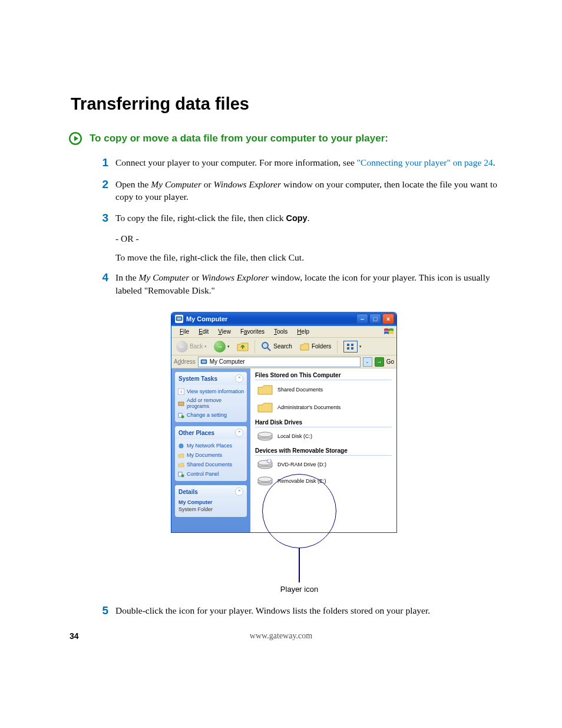 This screenshot has width=562, height=728. What do you see at coordinates (213, 218) in the screenshot?
I see `step-3-text: To copy the file, right-click the file, …` at bounding box center [213, 218].